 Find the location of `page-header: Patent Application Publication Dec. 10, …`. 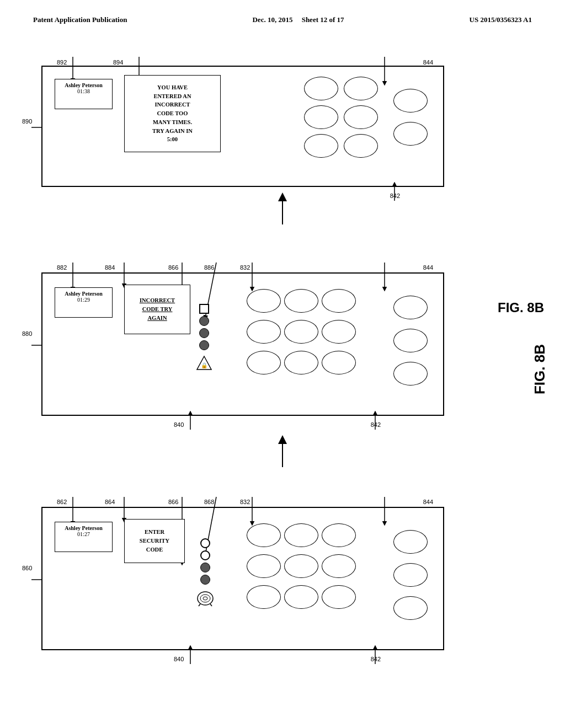

page-header: Patent Application Publication Dec. 10, … is located at coordinates (282, 12).